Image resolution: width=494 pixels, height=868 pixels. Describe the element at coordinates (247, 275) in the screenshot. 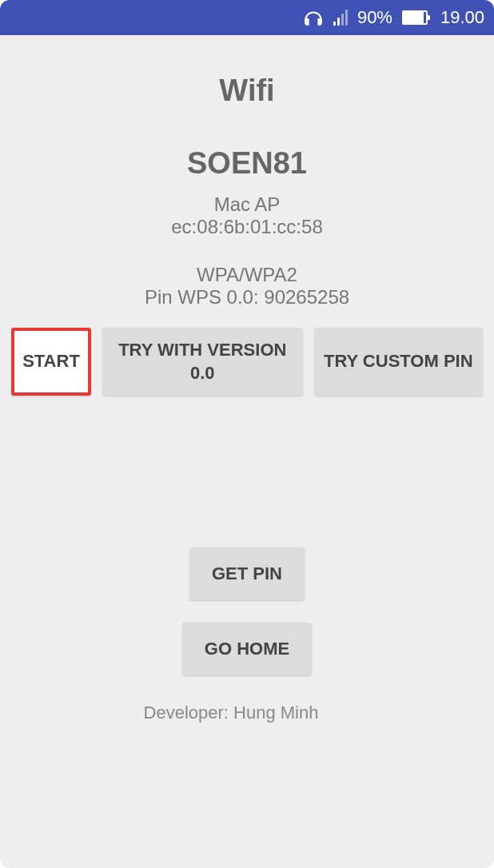

I see `security-type: WPA/WPA2` at that location.